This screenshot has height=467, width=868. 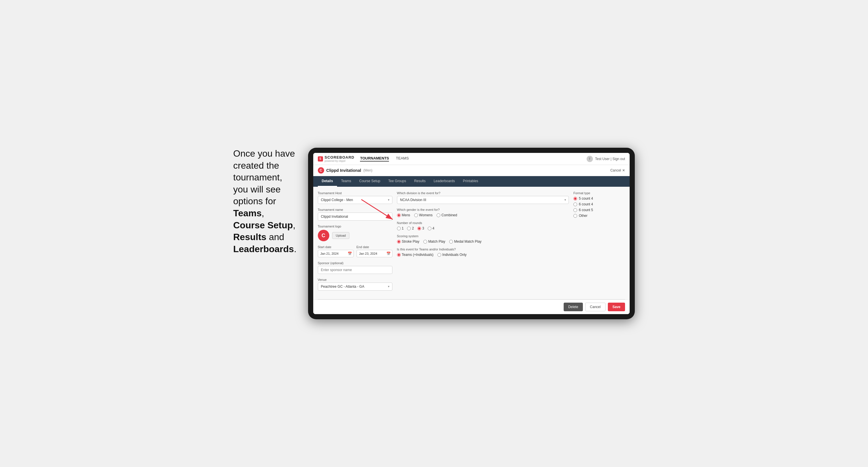 I want to click on format-6count4-radio, so click(x=576, y=204).